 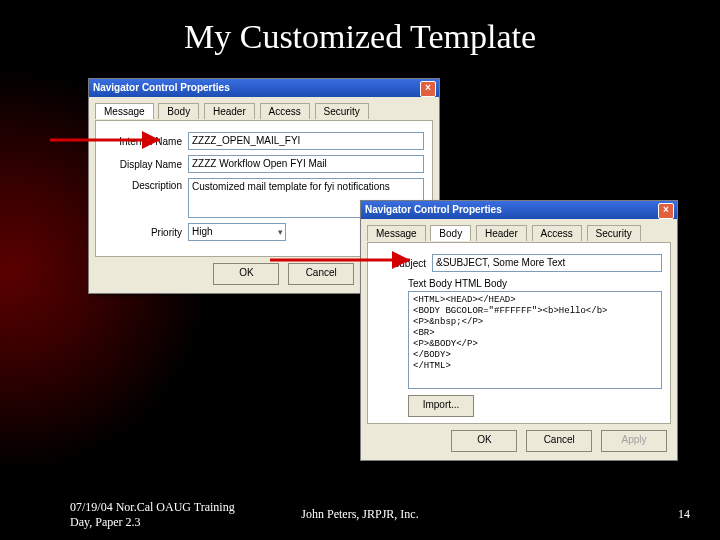 I want to click on tab-body-2: Body, so click(x=450, y=233).